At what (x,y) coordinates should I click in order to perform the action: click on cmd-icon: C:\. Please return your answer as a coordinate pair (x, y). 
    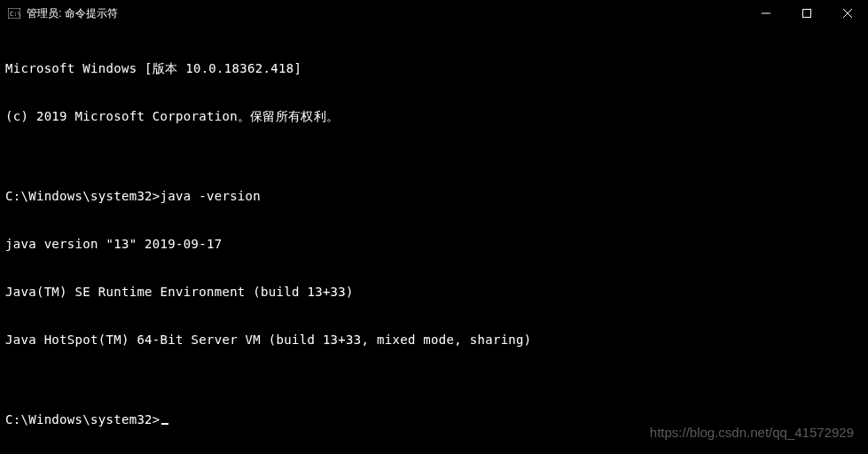
    Looking at the image, I should click on (14, 13).